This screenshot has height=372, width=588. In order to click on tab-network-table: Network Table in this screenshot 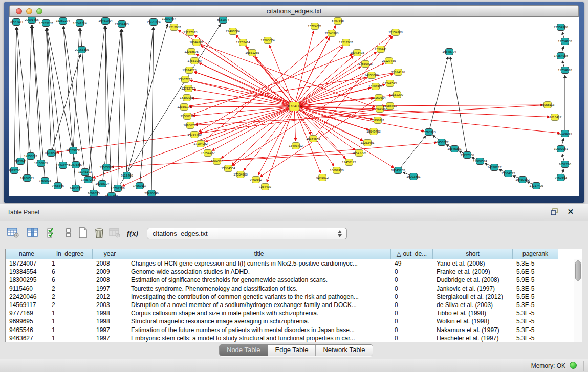, I will do `click(344, 350)`.